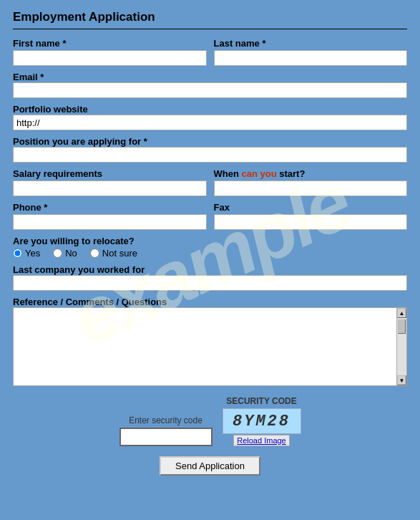  Describe the element at coordinates (210, 283) in the screenshot. I see `last-company-input` at that location.